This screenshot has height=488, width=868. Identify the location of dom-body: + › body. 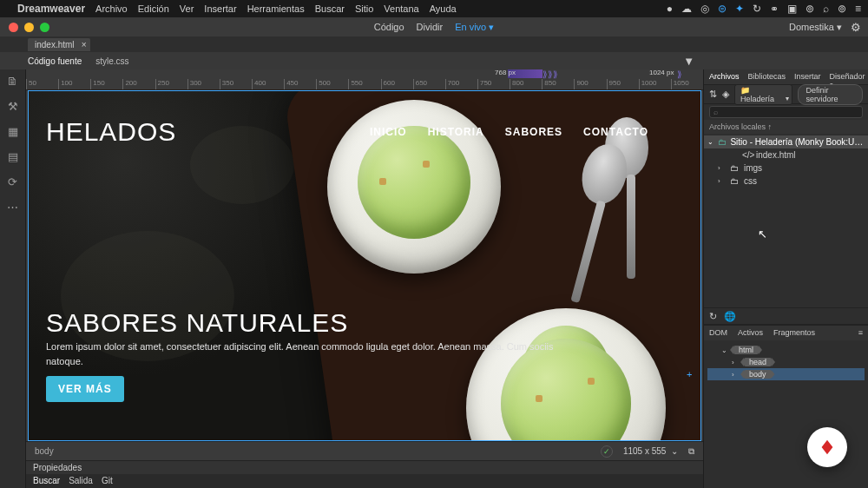
(786, 374).